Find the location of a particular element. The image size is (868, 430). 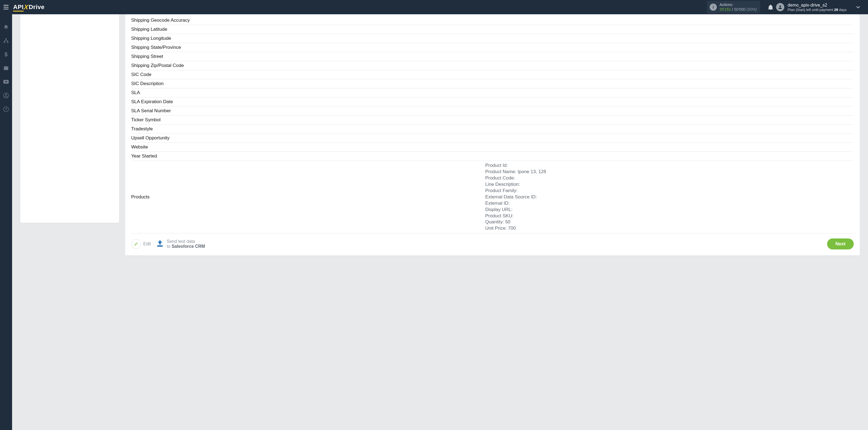

actions-limit: 50'000 is located at coordinates (740, 9).